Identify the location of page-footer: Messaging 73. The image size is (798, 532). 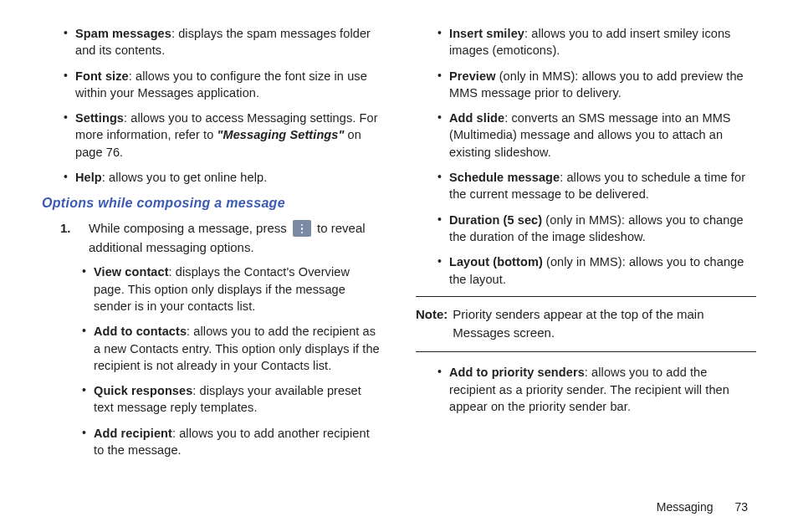
(703, 507).